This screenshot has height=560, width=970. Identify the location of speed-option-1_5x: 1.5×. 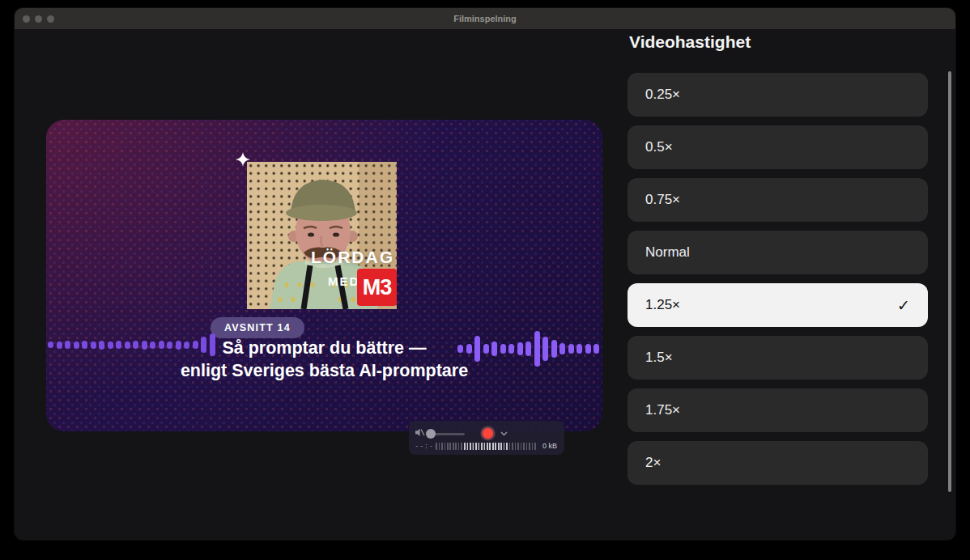
(777, 358).